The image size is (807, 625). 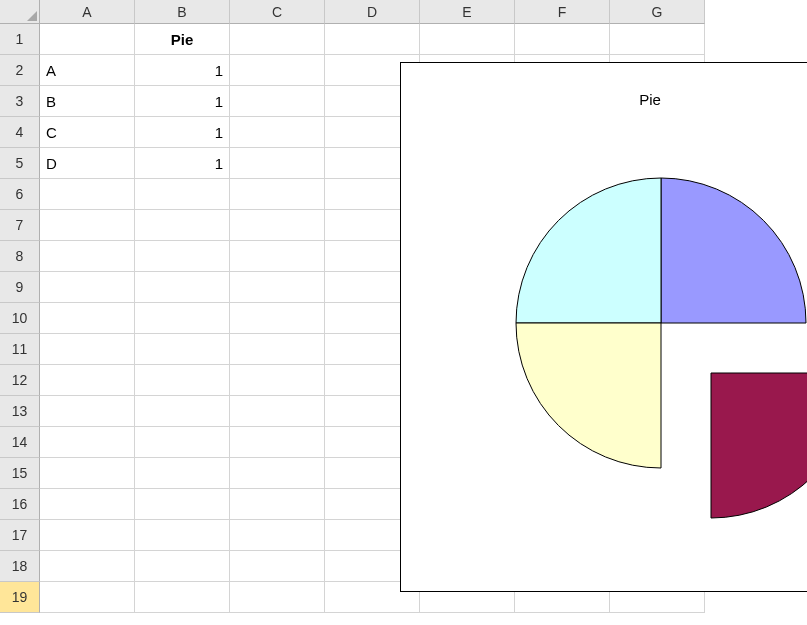 What do you see at coordinates (88, 12) in the screenshot?
I see `col-header-A: A` at bounding box center [88, 12].